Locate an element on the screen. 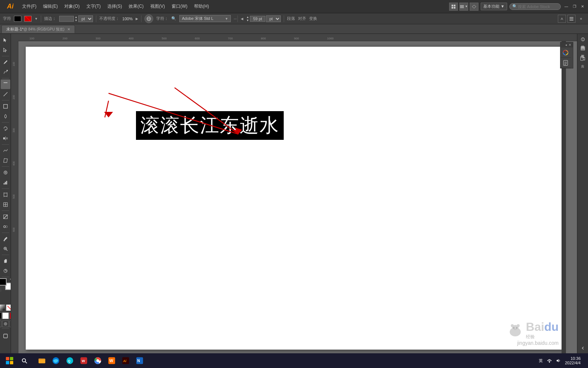 The height and width of the screenshot is (368, 588). float-panel-color-icon is located at coordinates (566, 53).